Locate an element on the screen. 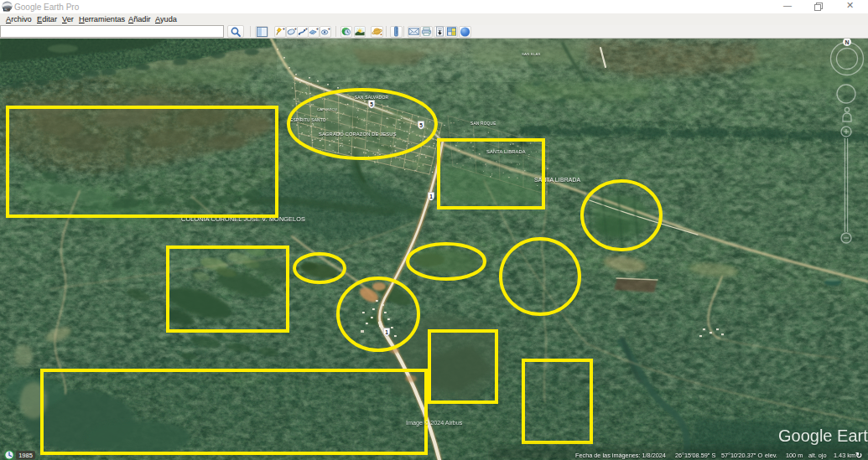 This screenshot has width=868, height=460. svg-text: PRO is located at coordinates (7, 10).